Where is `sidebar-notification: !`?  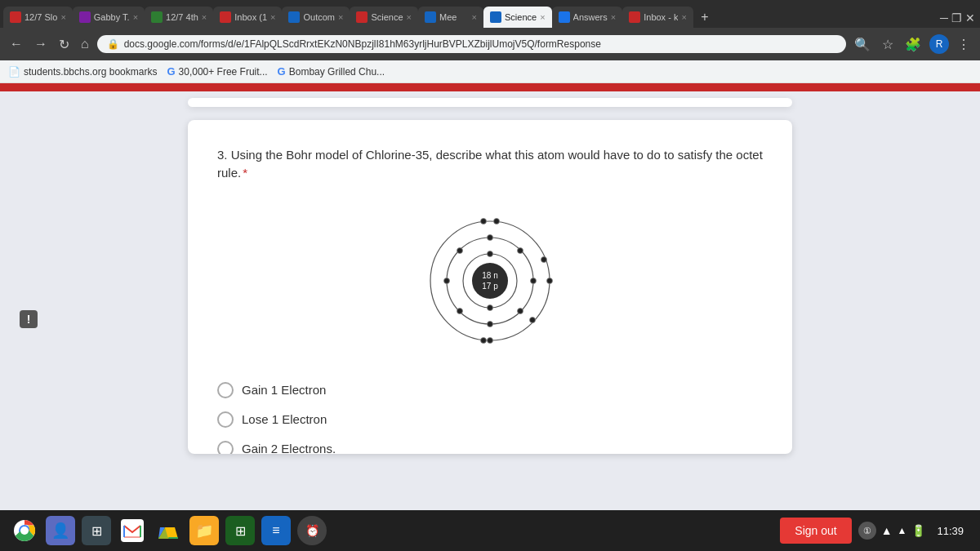 sidebar-notification: ! is located at coordinates (29, 319).